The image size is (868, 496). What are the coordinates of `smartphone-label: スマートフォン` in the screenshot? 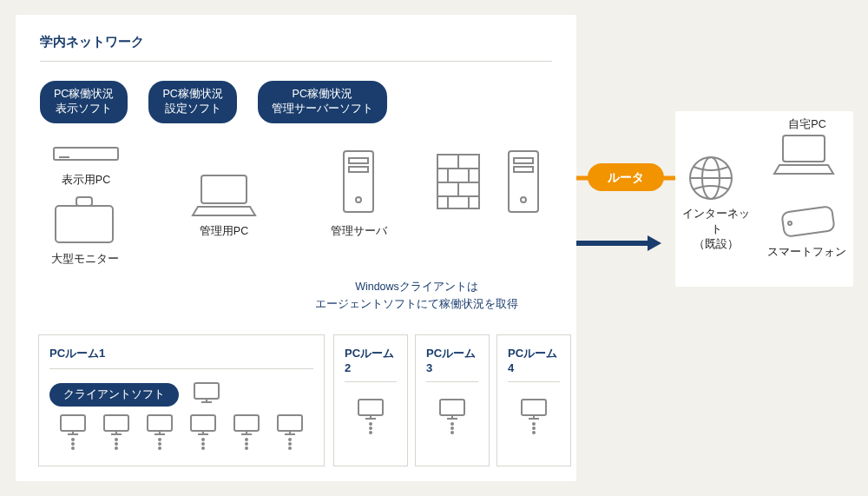 It's located at (806, 252).